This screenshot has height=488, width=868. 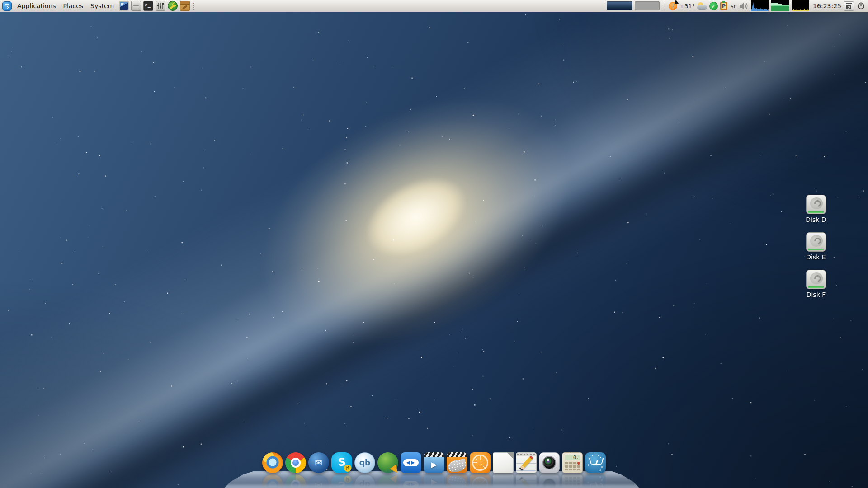 I want to click on memory-graph, so click(x=780, y=6).